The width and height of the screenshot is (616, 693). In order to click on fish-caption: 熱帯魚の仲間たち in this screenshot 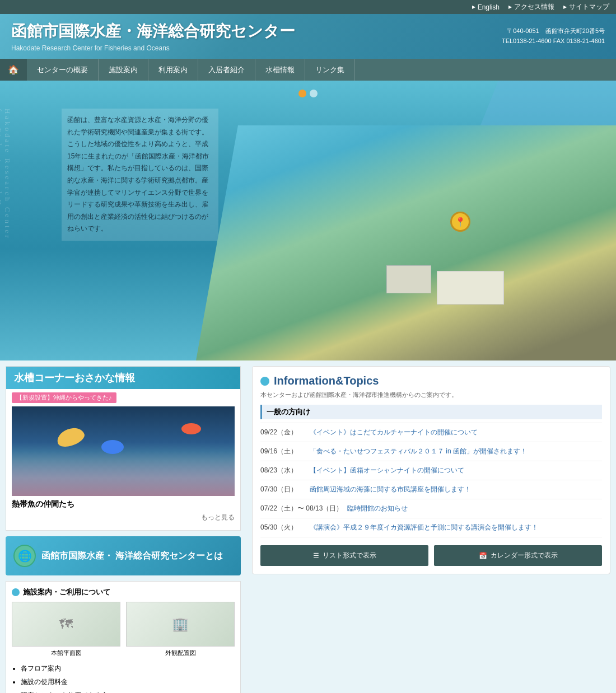, I will do `click(123, 503)`.